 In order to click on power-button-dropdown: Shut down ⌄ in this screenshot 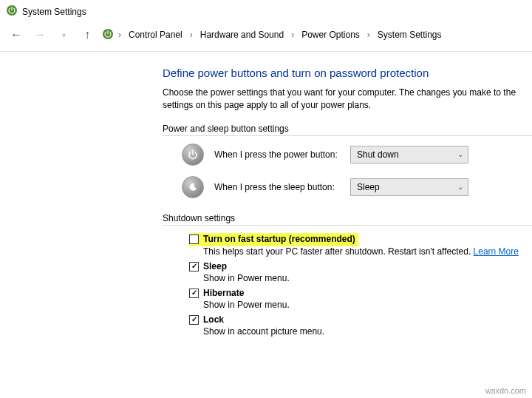, I will do `click(409, 155)`.